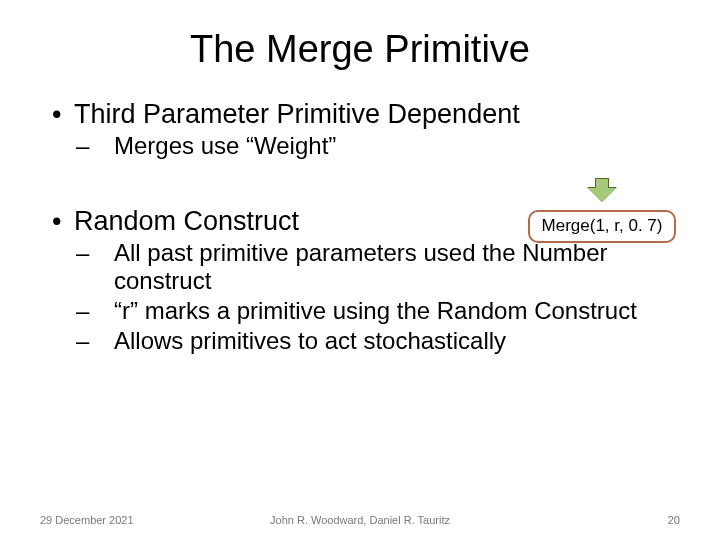  Describe the element at coordinates (297, 114) in the screenshot. I see `bullet-text: Third Parameter Primitive Dependent` at that location.